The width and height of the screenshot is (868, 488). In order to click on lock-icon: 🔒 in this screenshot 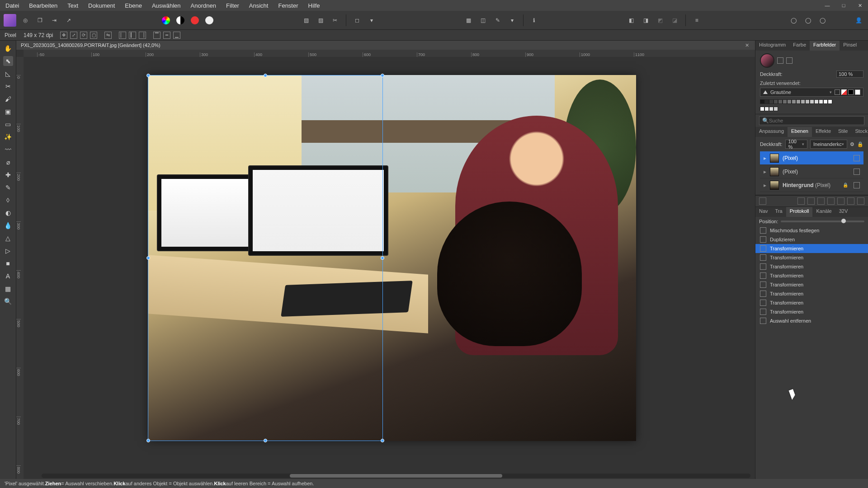, I will do `click(860, 145)`.